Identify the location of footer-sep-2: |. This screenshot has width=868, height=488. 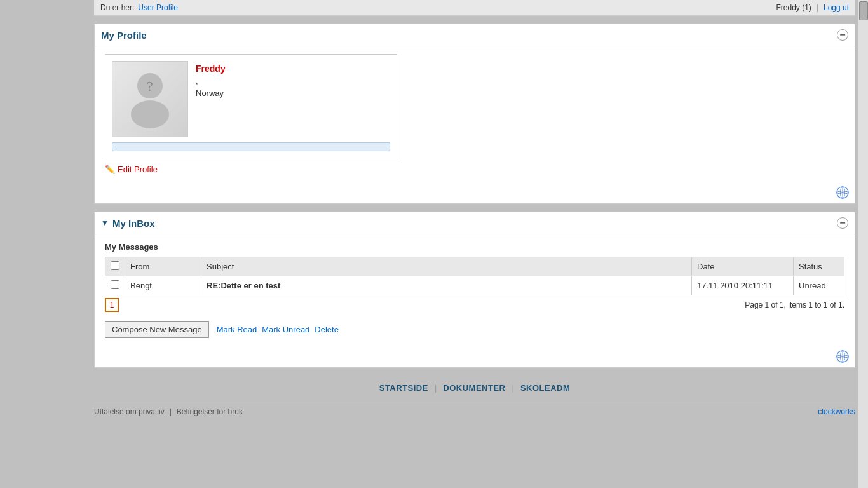
(513, 388).